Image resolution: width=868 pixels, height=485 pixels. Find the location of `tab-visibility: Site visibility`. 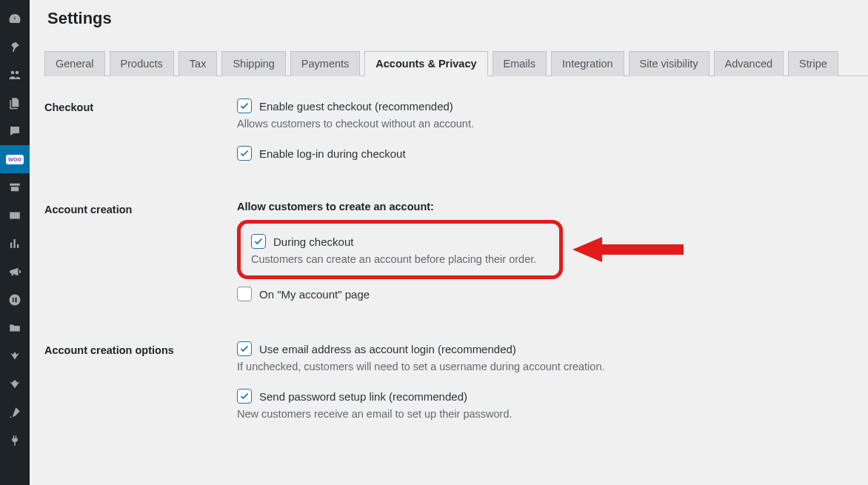

tab-visibility: Site visibility is located at coordinates (670, 64).